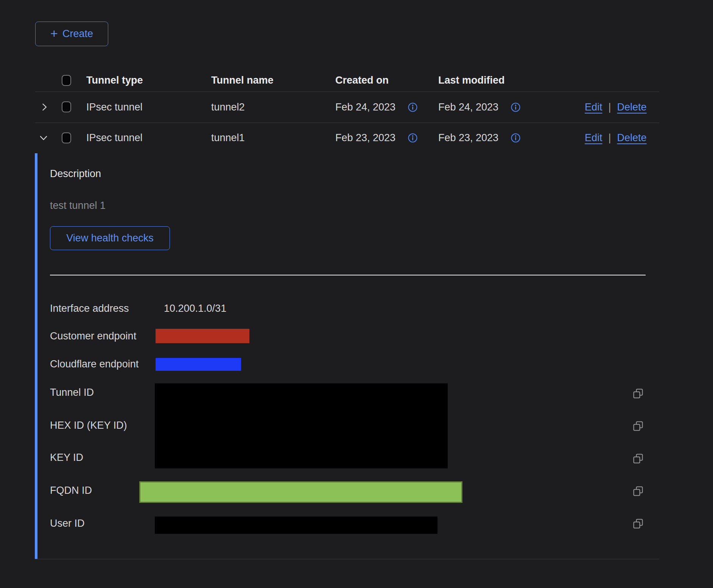 The image size is (713, 588). What do you see at coordinates (198, 364) in the screenshot?
I see `cloudflare-endpoint-redaction` at bounding box center [198, 364].